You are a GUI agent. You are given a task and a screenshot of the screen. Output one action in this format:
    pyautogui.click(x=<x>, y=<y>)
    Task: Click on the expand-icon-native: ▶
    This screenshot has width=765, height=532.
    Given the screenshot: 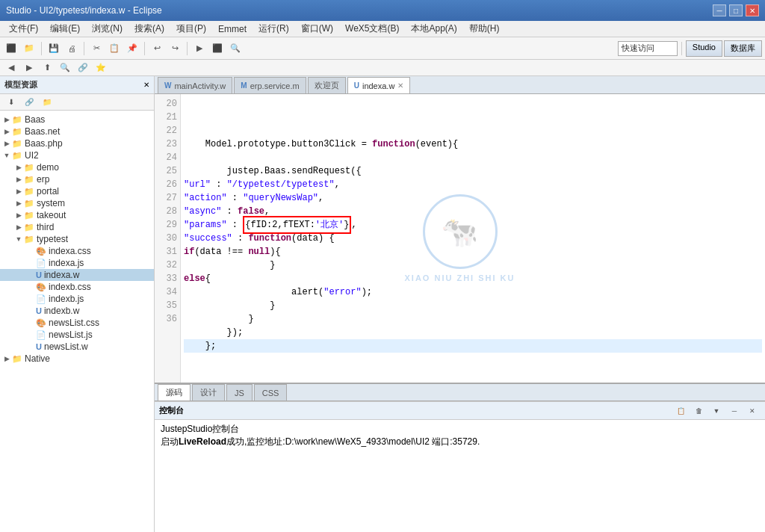 What is the action you would take?
    pyautogui.click(x=7, y=359)
    